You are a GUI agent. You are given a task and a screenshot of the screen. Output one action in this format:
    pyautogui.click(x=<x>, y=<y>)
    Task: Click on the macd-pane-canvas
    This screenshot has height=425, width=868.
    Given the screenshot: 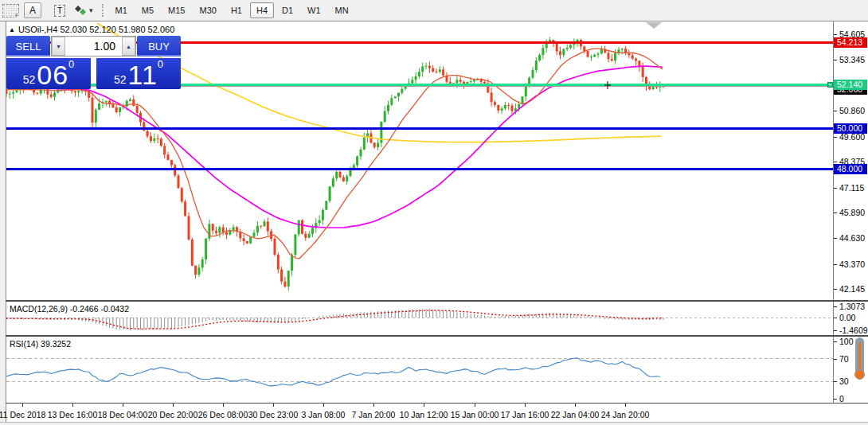 What is the action you would take?
    pyautogui.click(x=420, y=318)
    